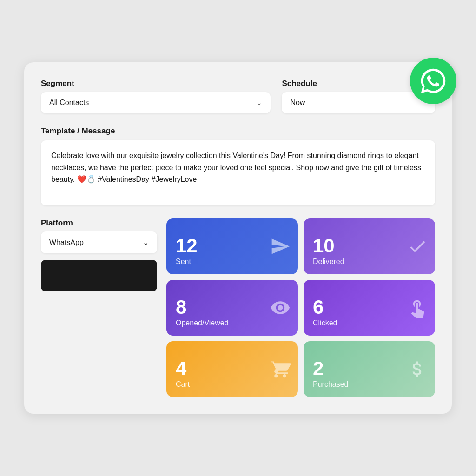  Describe the element at coordinates (298, 103) in the screenshot. I see `schedule-value: Now` at that location.